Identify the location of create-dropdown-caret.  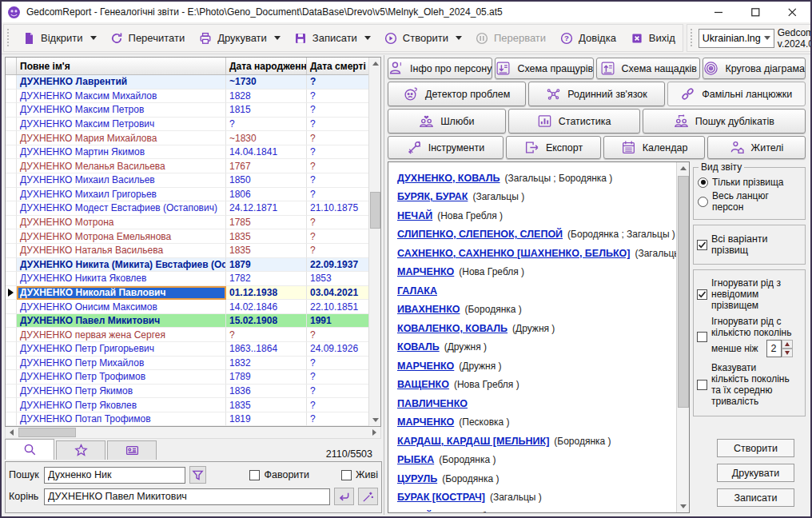
(459, 38).